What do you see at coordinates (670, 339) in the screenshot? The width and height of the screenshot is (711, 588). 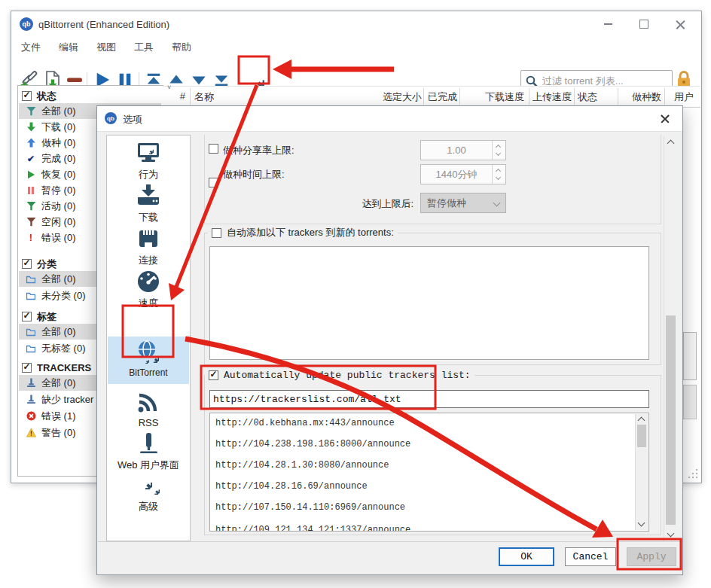 I see `options-scrollbar` at bounding box center [670, 339].